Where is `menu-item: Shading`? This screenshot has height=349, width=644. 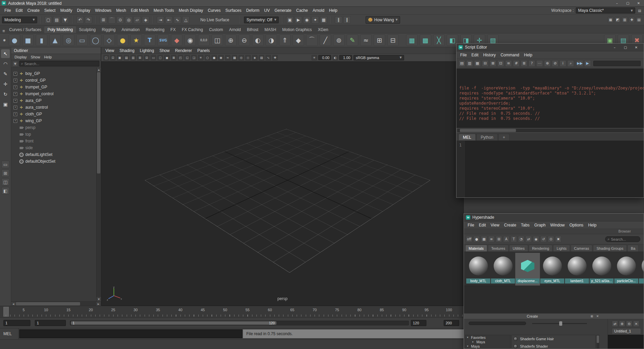
menu-item: Shading is located at coordinates (127, 51).